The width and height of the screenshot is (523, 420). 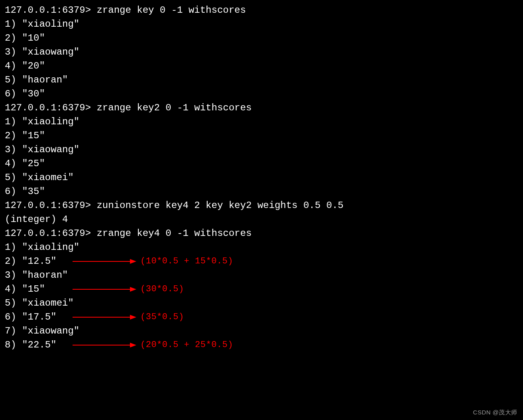 What do you see at coordinates (262, 289) in the screenshot?
I see `output-row: 4) "15" (30*0.5)` at bounding box center [262, 289].